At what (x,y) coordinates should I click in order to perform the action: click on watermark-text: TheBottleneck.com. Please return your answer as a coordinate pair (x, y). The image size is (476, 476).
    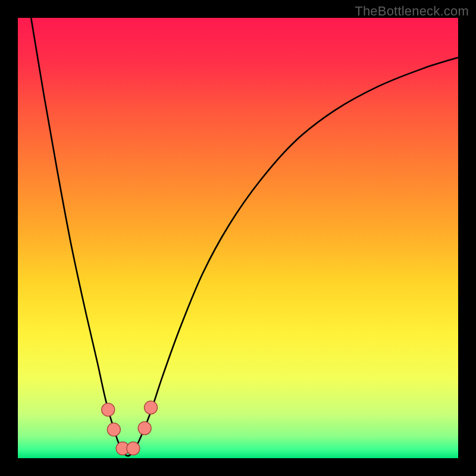
    Looking at the image, I should click on (412, 11).